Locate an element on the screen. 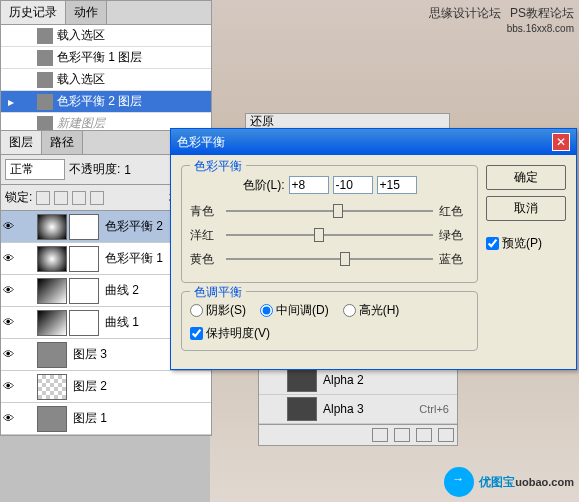 The width and height of the screenshot is (579, 502). slider-label-left: 黄色 is located at coordinates (205, 260).